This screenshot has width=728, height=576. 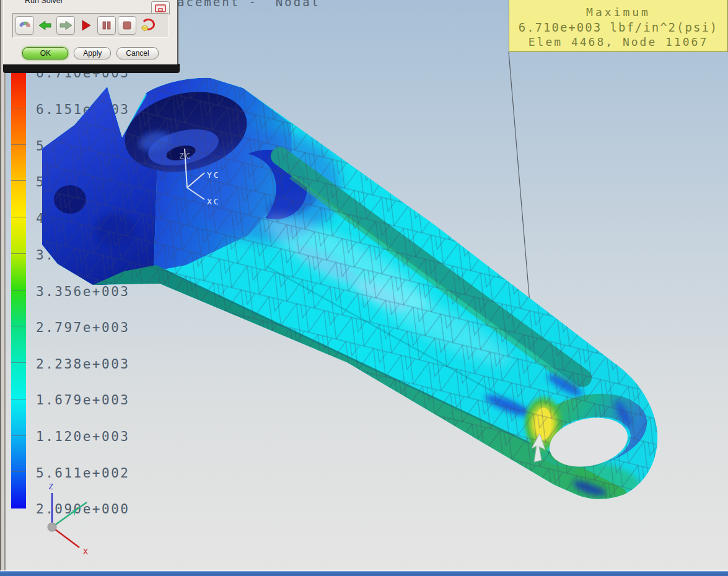 What do you see at coordinates (45, 25) in the screenshot?
I see `step-back-icon` at bounding box center [45, 25].